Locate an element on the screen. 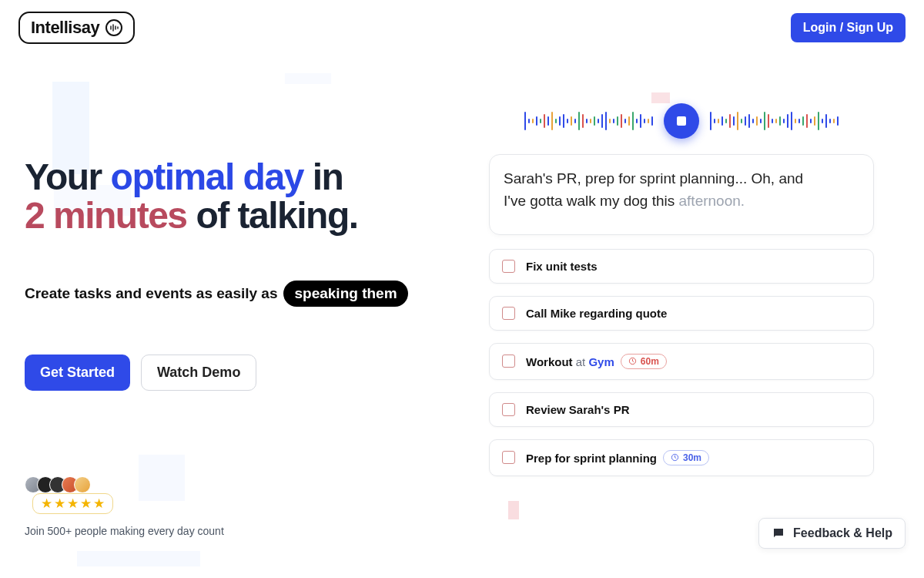 The image size is (924, 578). feedback-label: Feedback & Help is located at coordinates (842, 533).